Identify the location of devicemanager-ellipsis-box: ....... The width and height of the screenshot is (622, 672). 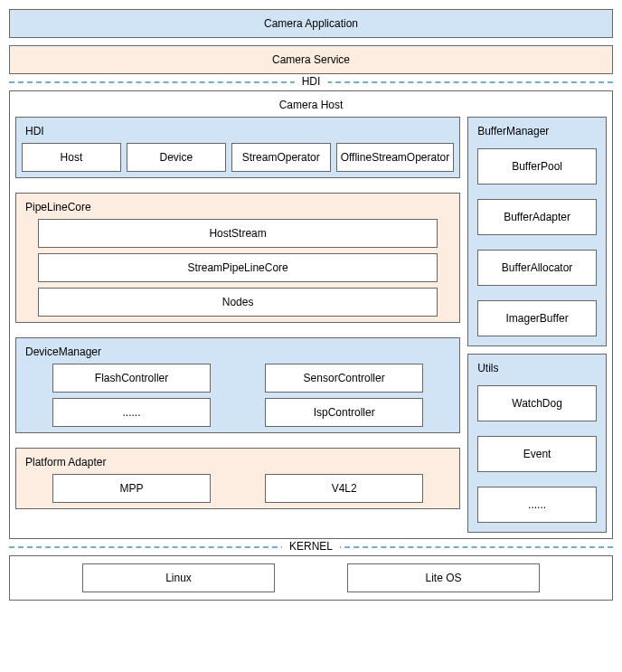
(132, 412).